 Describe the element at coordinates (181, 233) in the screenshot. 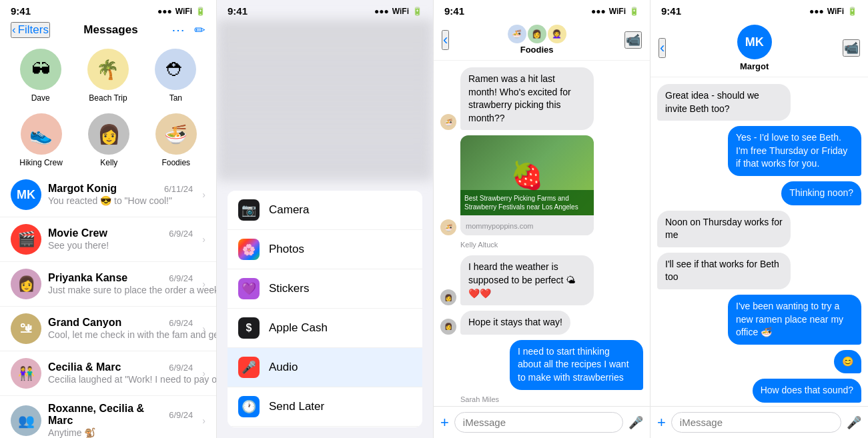

I see `msg-date-movie-crew: 6/9/24` at that location.